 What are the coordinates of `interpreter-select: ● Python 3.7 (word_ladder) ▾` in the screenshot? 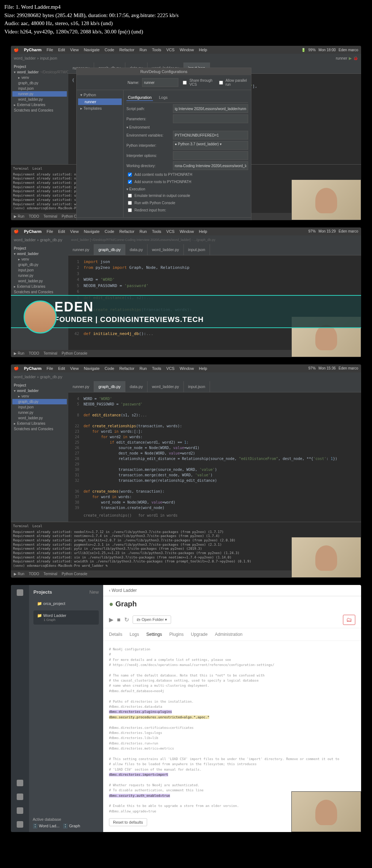 It's located at (211, 145).